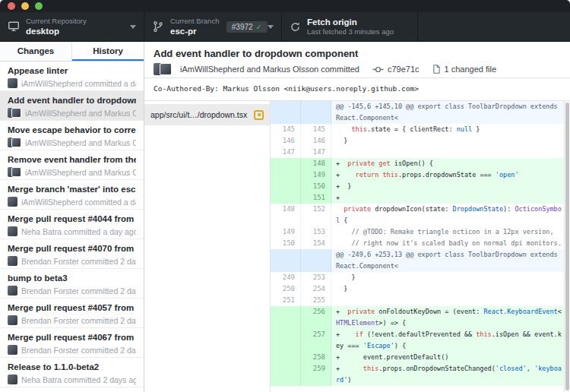 The width and height of the screenshot is (570, 392). What do you see at coordinates (286, 289) in the screenshot?
I see `diff-gutter-old-line-number: 250` at bounding box center [286, 289].